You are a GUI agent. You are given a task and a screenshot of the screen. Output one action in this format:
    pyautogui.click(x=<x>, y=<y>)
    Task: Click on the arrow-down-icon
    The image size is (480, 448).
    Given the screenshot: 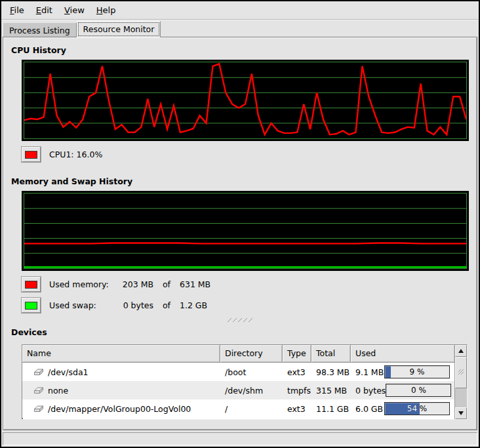 What is the action you would take?
    pyautogui.click(x=461, y=413)
    